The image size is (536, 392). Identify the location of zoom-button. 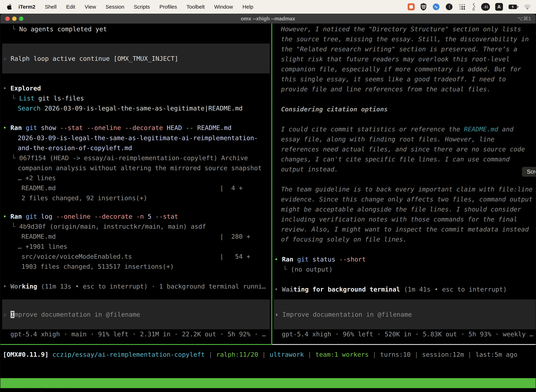
(21, 19).